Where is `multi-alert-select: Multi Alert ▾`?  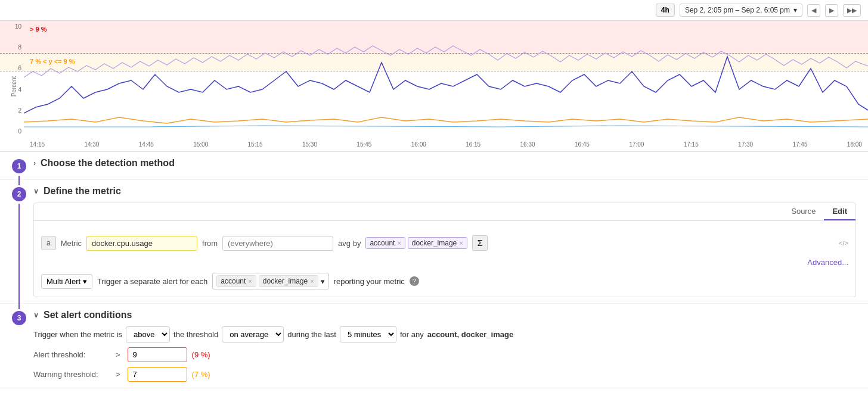
multi-alert-select: Multi Alert ▾ is located at coordinates (67, 281).